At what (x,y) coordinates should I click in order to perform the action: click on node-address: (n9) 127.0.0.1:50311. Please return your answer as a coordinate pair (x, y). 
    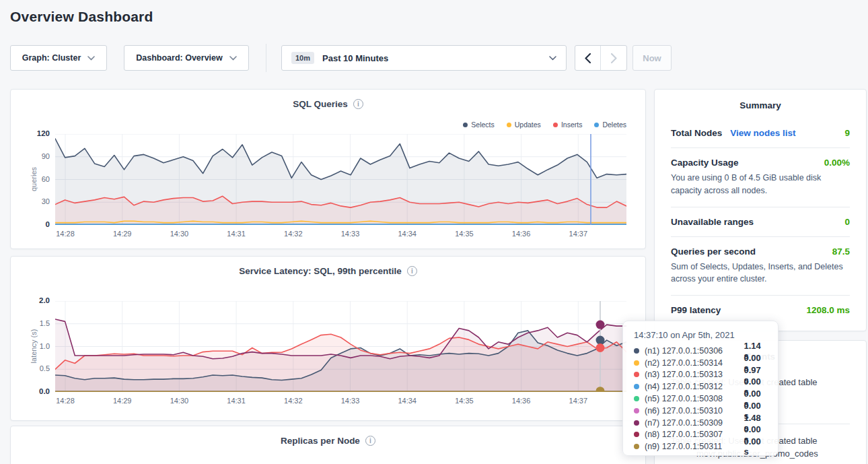
    Looking at the image, I should click on (692, 446).